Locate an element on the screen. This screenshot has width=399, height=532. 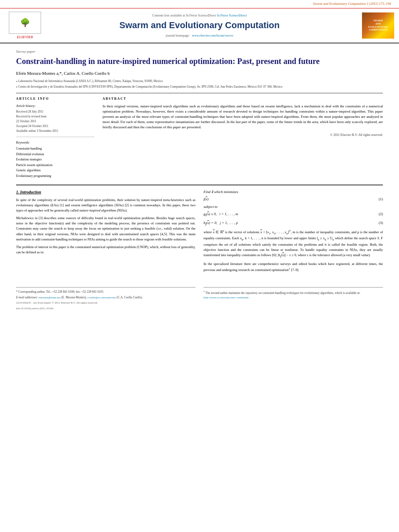
homepage-line: journal homepage: www.elsevier.com/locat… is located at coordinates (200, 35).